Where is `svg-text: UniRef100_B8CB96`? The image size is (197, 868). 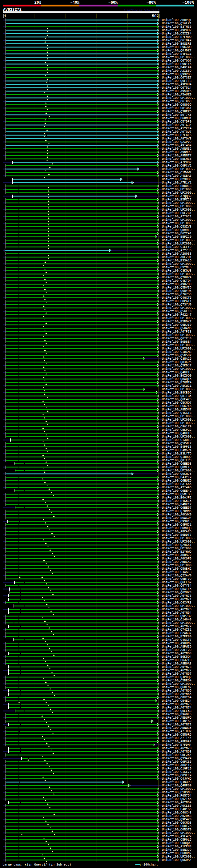 svg-text: UniRef100_B8CB96 is located at coordinates (177, 393).